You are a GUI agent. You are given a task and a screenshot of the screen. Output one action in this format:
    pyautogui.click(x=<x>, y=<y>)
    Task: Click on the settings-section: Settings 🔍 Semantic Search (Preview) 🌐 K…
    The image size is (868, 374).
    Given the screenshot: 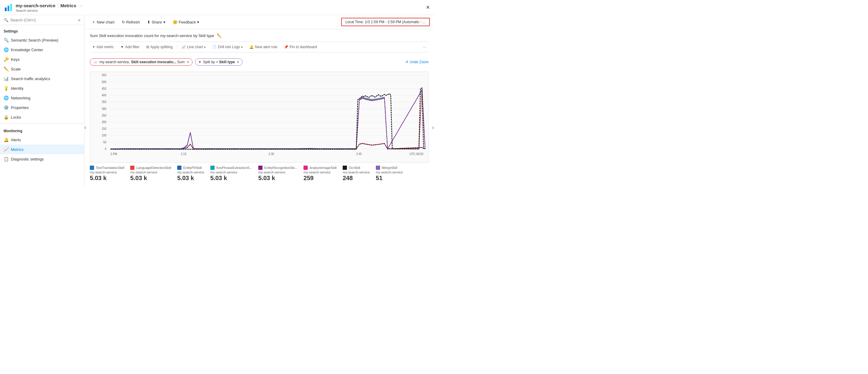 What is the action you would take?
    pyautogui.click(x=42, y=73)
    